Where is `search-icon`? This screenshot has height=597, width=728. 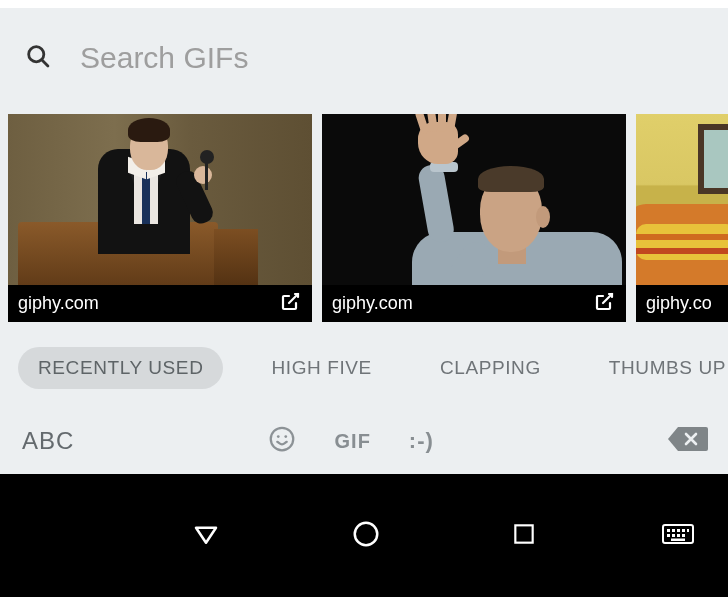
search-icon is located at coordinates (38, 58).